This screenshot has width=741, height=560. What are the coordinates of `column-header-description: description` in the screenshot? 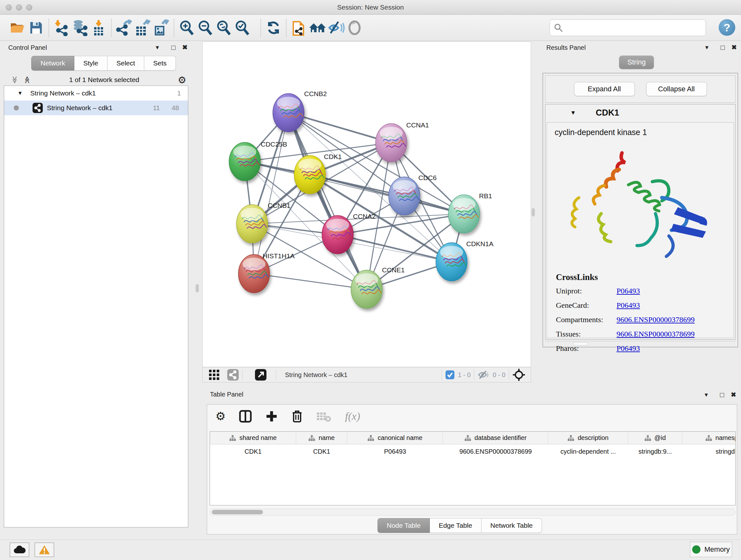 It's located at (588, 438).